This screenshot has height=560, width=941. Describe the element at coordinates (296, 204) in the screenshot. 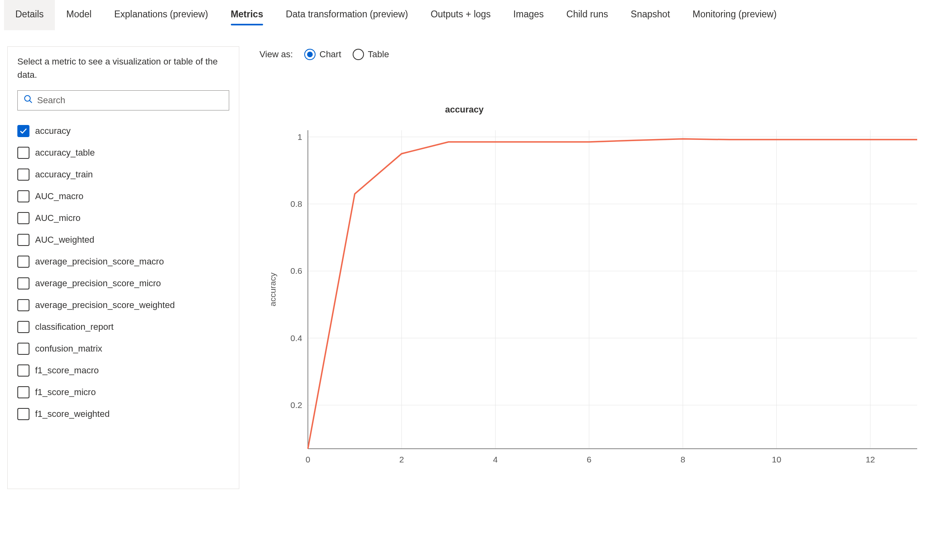

I see `svg-text: 0.8` at that location.